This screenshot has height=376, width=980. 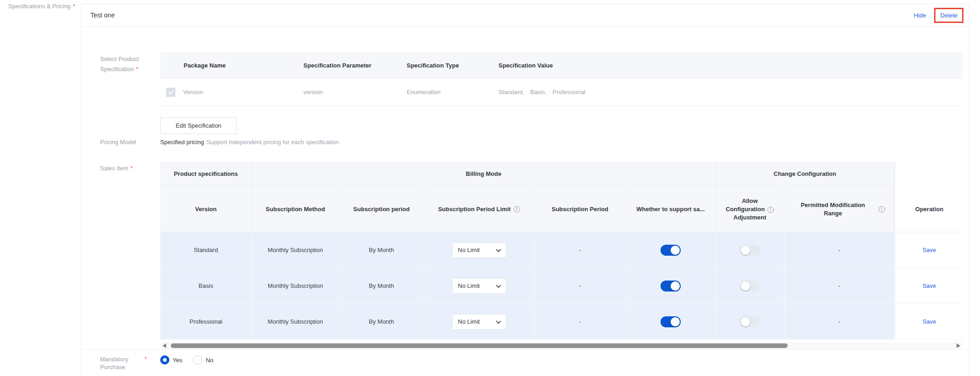 What do you see at coordinates (39, 6) in the screenshot?
I see `section-label-text: Specifications & Pricing` at bounding box center [39, 6].